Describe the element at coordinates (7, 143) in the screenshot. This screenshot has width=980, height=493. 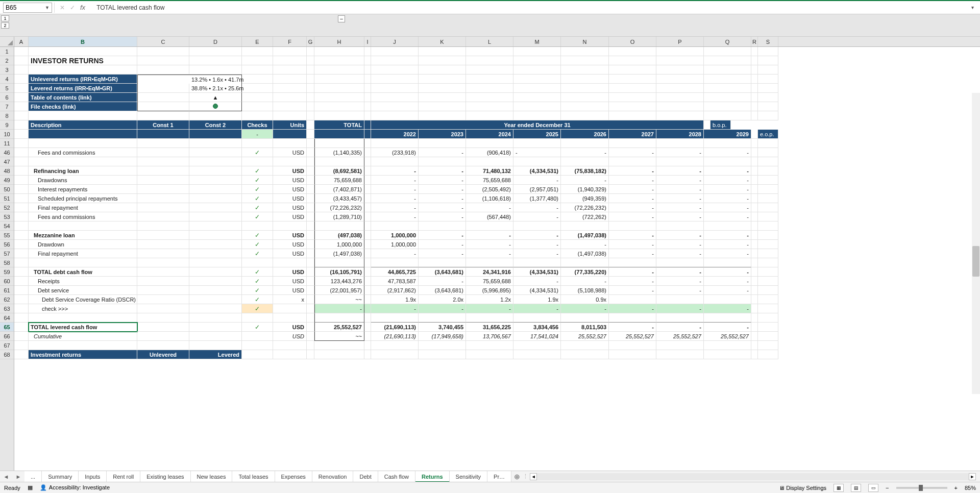
I see `row-header: 11` at that location.